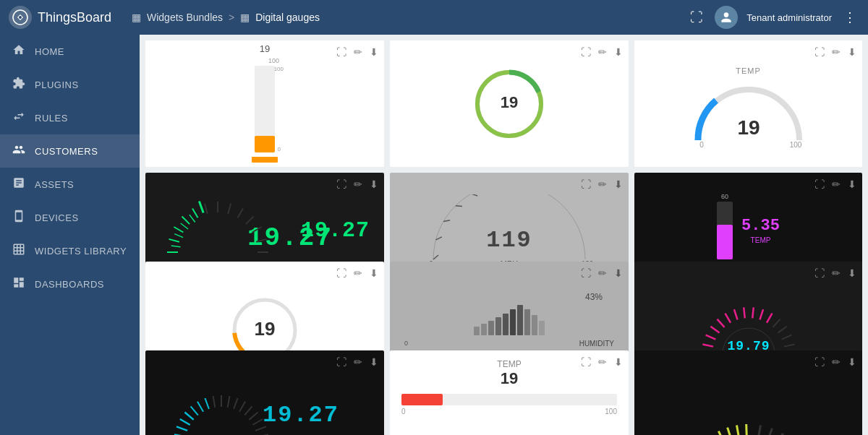 The height and width of the screenshot is (435, 868). I want to click on breadcrumb-item2: Digital gauges, so click(288, 17).